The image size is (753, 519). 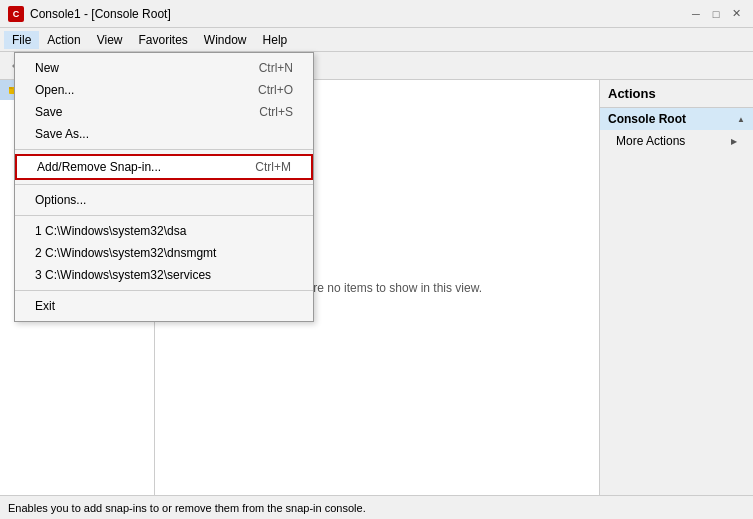 What do you see at coordinates (62, 134) in the screenshot?
I see `menu-save-as-label: Save As...` at bounding box center [62, 134].